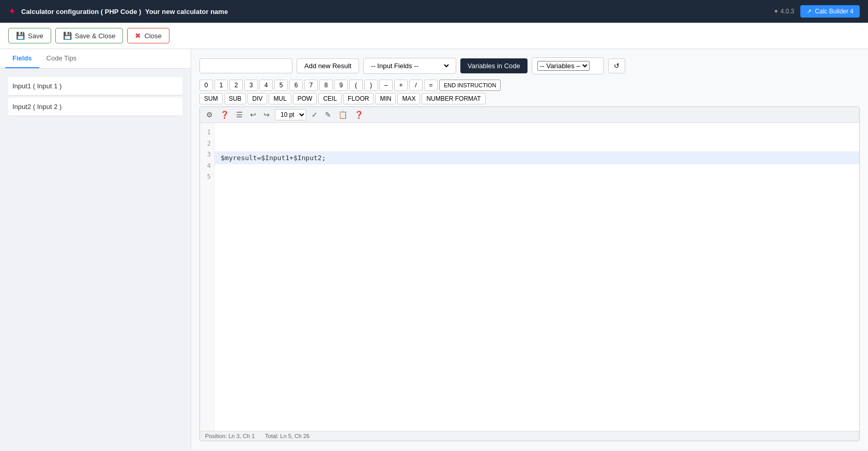 The height and width of the screenshot is (451, 868). I want to click on save-label: Save, so click(36, 36).